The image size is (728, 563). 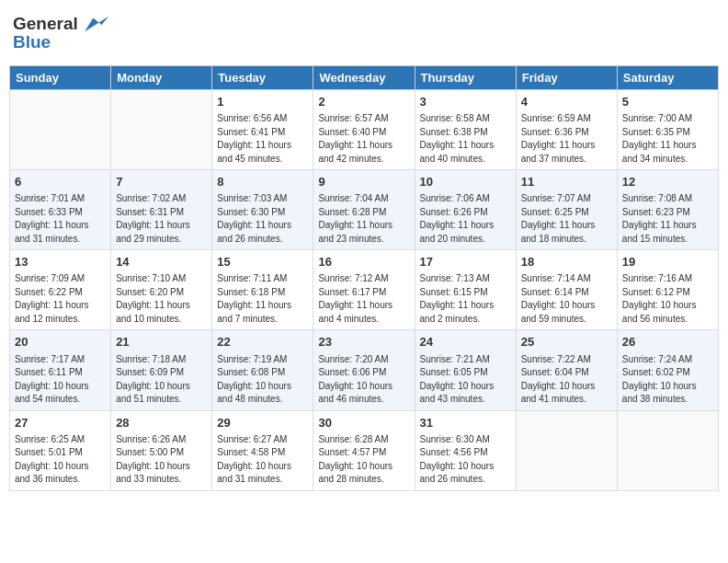 What do you see at coordinates (61, 219) in the screenshot?
I see `day-info: Sunrise: 7:01 AM Sunset: 6:33 PM Dayligh…` at bounding box center [61, 219].